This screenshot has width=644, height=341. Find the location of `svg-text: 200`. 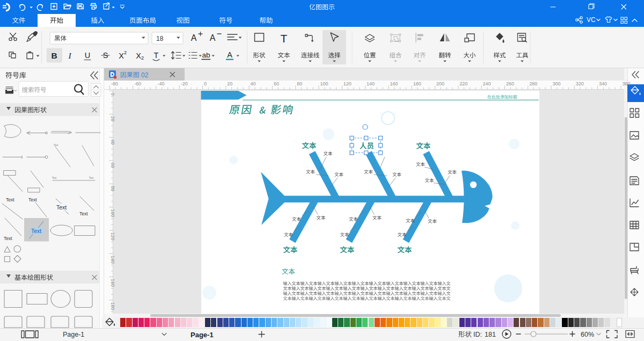

svg-text: 200 is located at coordinates (440, 84).